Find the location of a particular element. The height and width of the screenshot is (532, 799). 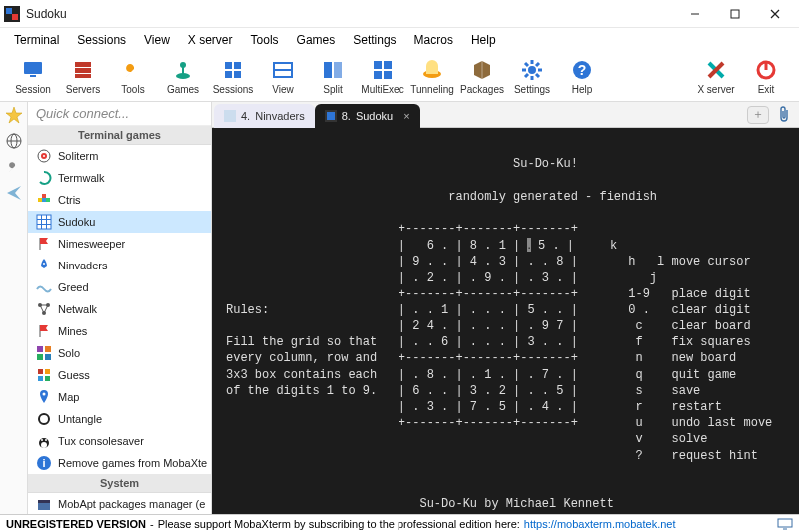

close-button is located at coordinates (775, 14).